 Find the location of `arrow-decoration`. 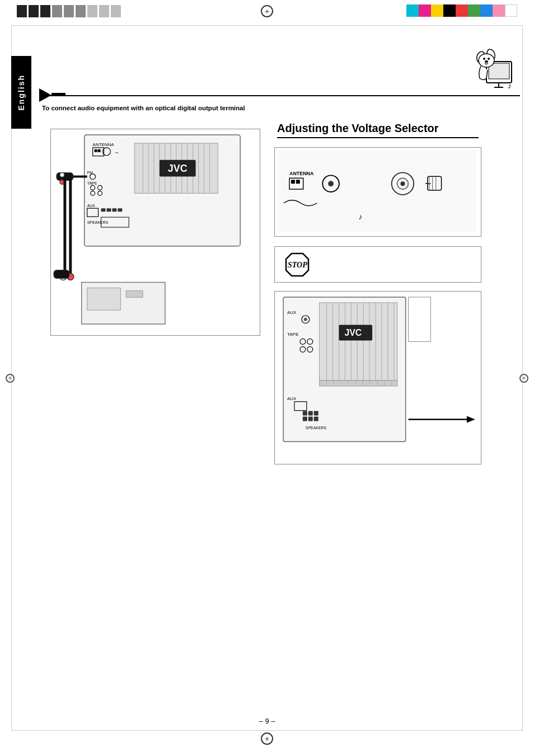

arrow-decoration is located at coordinates (53, 91).